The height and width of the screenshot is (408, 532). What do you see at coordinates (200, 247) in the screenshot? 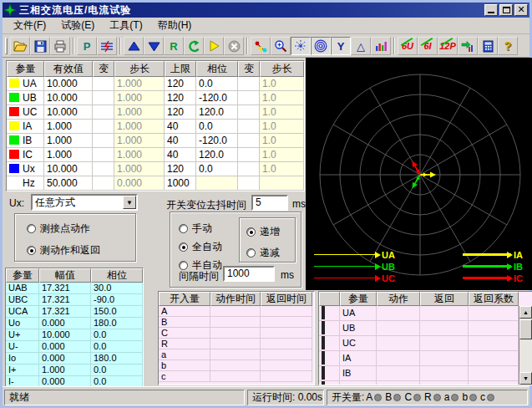
I see `run-mode-option: 全自动` at bounding box center [200, 247].